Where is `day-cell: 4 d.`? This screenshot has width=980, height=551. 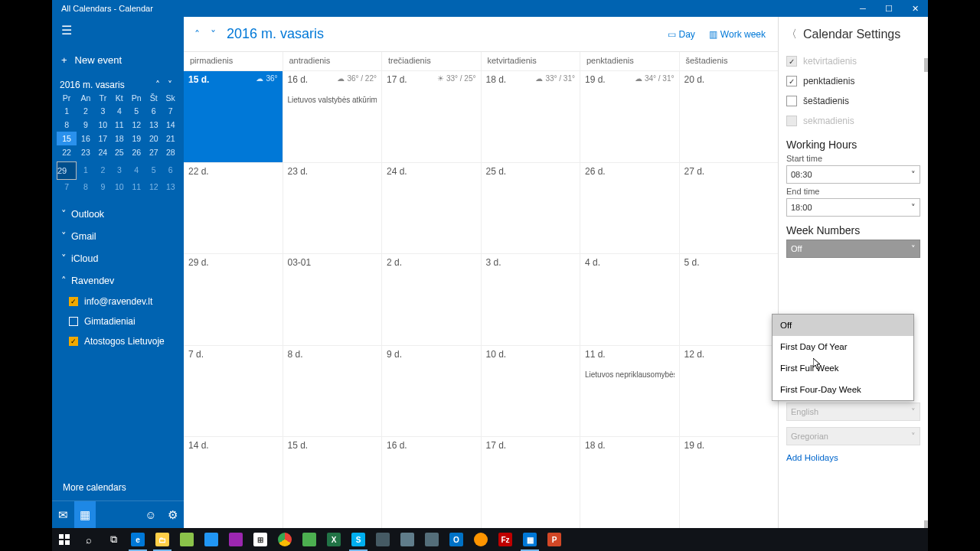 day-cell: 4 d. is located at coordinates (629, 300).